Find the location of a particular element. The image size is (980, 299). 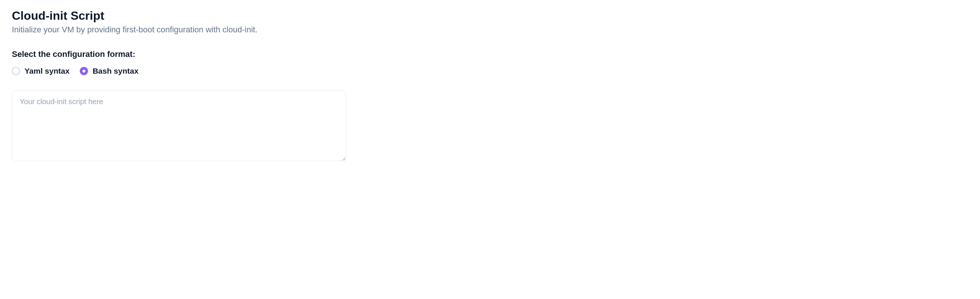

cloud-init-script-textarea is located at coordinates (179, 126).